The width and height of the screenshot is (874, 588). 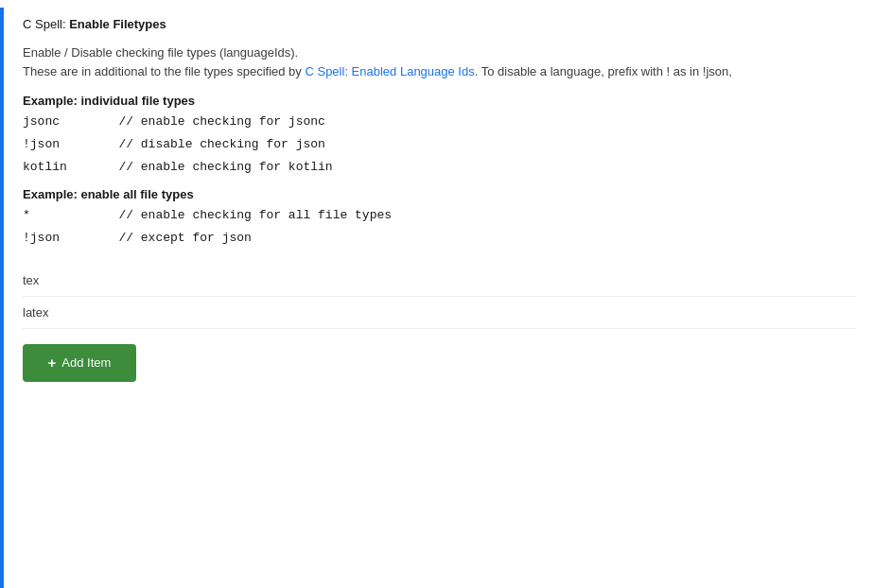 What do you see at coordinates (439, 136) in the screenshot?
I see `example1-section: Example: individual file types jsonc // …` at bounding box center [439, 136].